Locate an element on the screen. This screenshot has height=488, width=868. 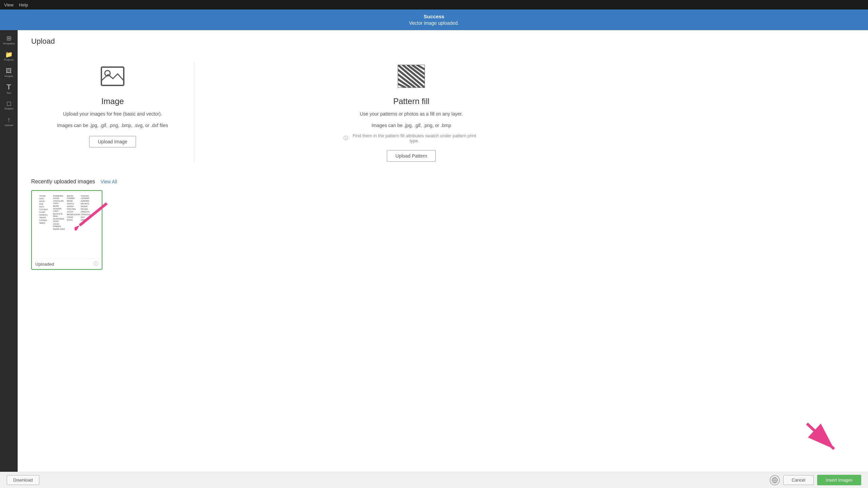
image-card-desc1: Upload your images for free (basic and v… is located at coordinates (113, 114).